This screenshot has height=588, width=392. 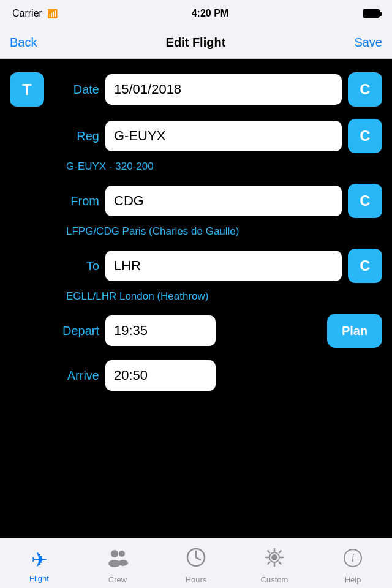 What do you see at coordinates (196, 43) in the screenshot?
I see `page-title: Edit Flight` at bounding box center [196, 43].